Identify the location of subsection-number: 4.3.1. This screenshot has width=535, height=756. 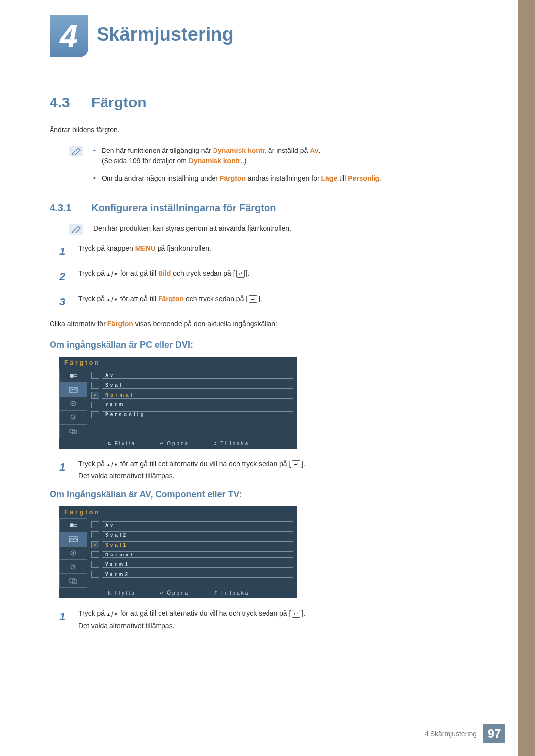
(64, 208).